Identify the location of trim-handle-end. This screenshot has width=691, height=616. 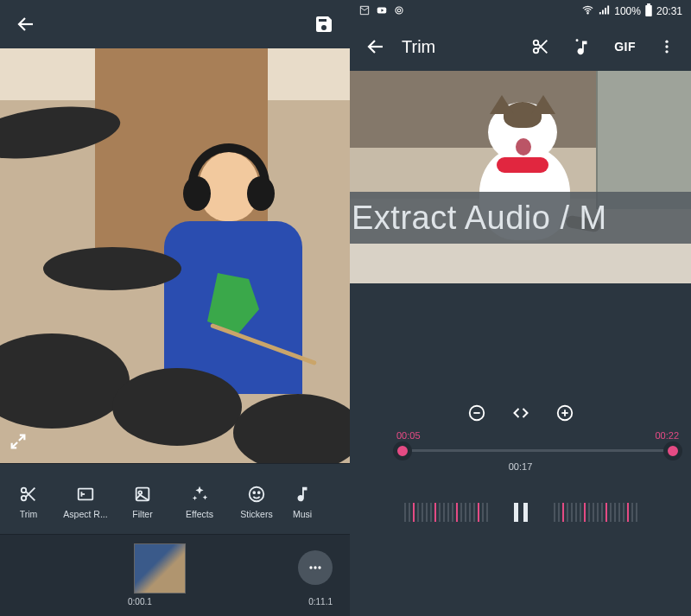
(673, 451).